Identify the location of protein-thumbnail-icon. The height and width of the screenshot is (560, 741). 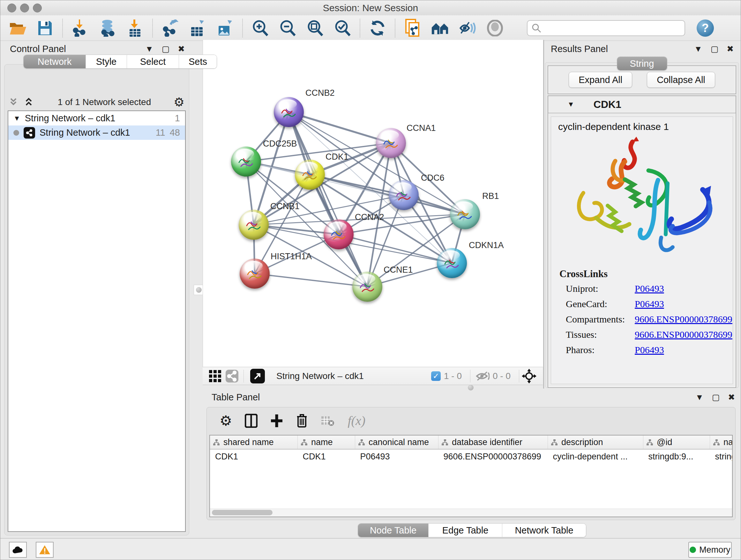
(254, 225).